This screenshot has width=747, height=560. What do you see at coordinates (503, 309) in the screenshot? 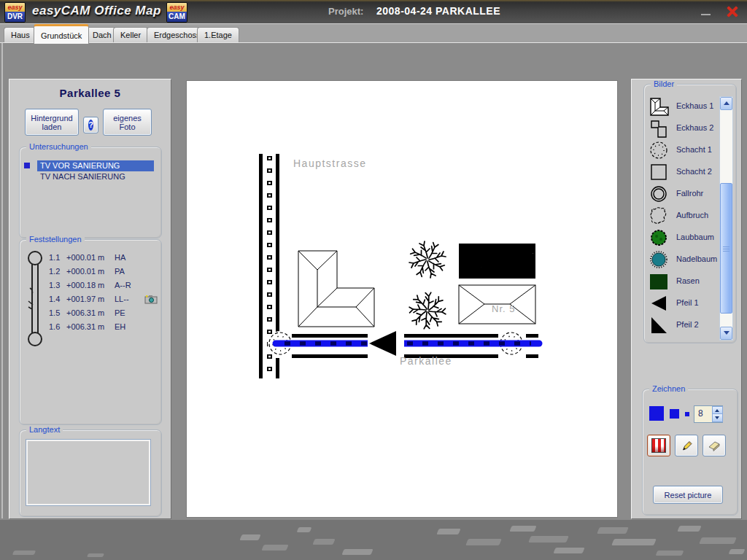
I see `house-number-label: Nr. 5` at bounding box center [503, 309].